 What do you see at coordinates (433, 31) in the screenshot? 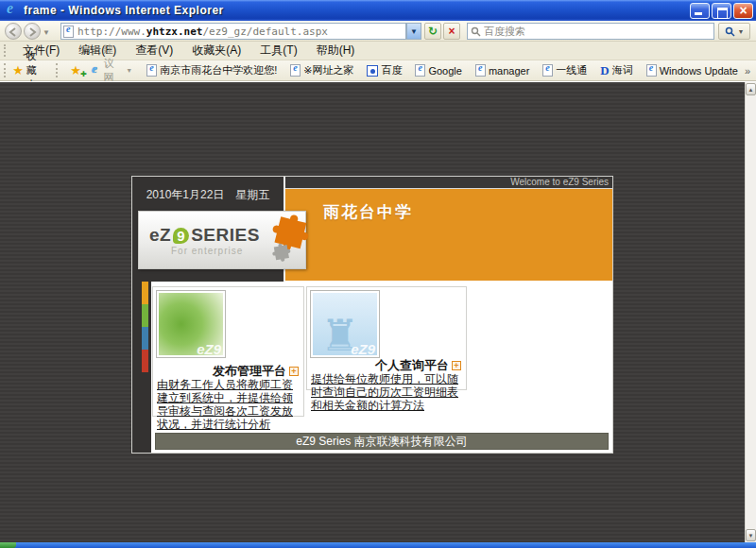
I see `refresh-button: ↻` at bounding box center [433, 31].